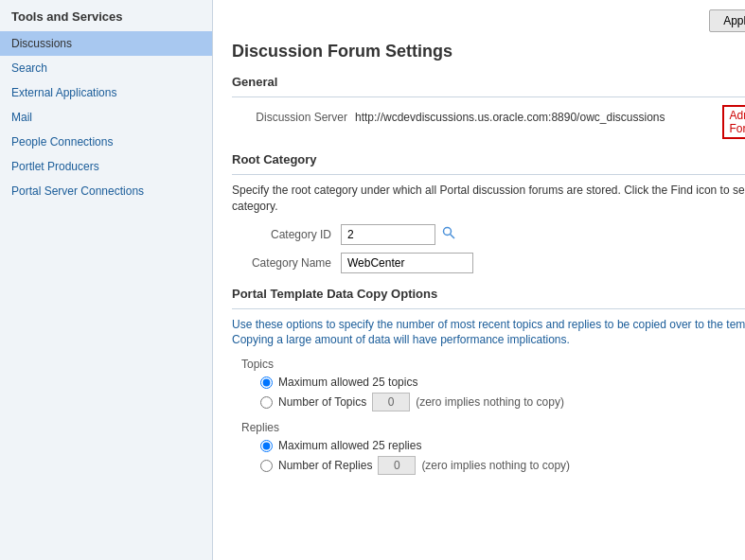 The height and width of the screenshot is (560, 745). Describe the element at coordinates (391, 402) in the screenshot. I see `num-topics-input` at that location.